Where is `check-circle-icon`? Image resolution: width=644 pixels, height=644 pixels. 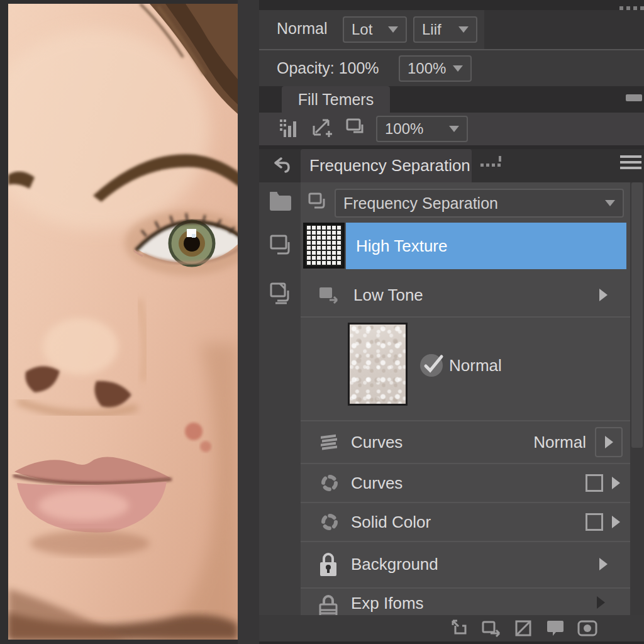
check-circle-icon is located at coordinates (433, 365).